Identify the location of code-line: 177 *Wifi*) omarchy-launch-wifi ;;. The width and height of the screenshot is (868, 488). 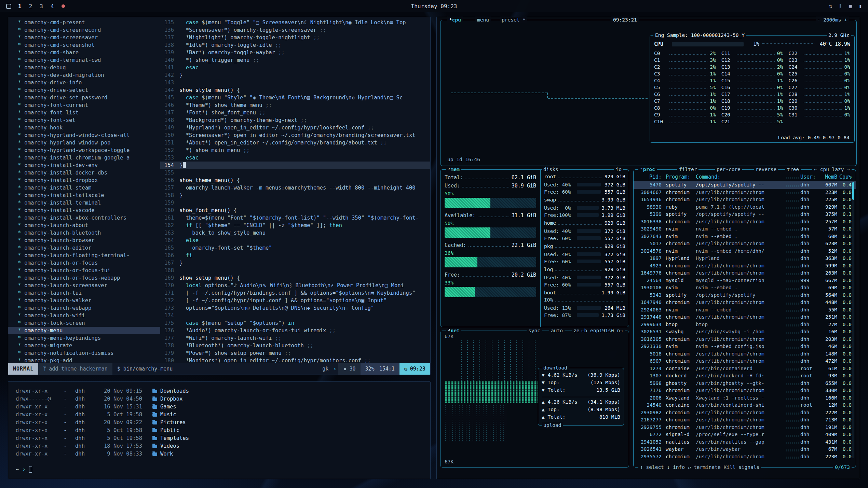
(295, 338).